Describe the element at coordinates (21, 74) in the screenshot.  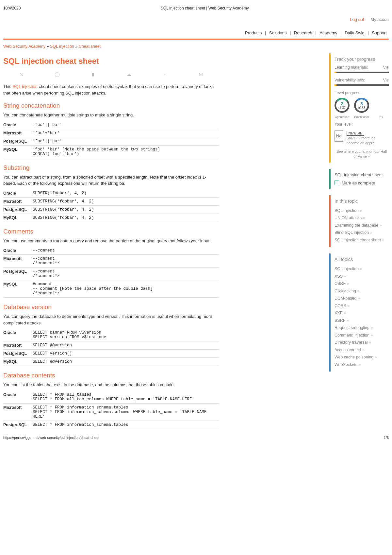
I see `twitter-icon: 𝕩` at that location.